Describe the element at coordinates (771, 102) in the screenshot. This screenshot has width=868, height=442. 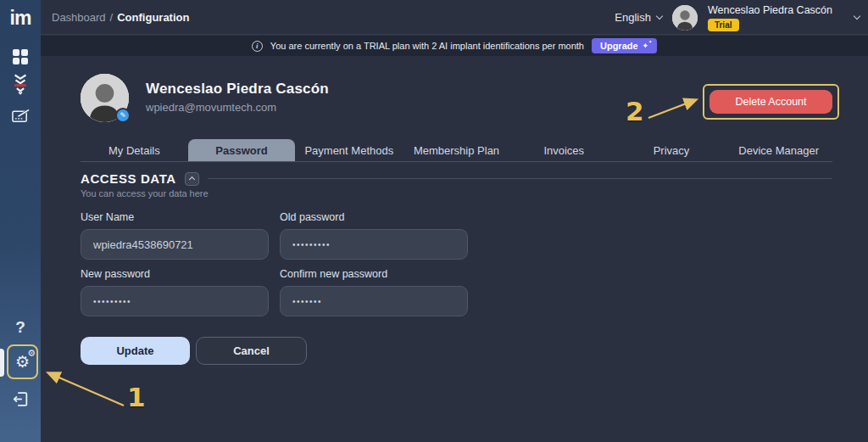
I see `delete-account-highlight-box: Delete Account` at that location.